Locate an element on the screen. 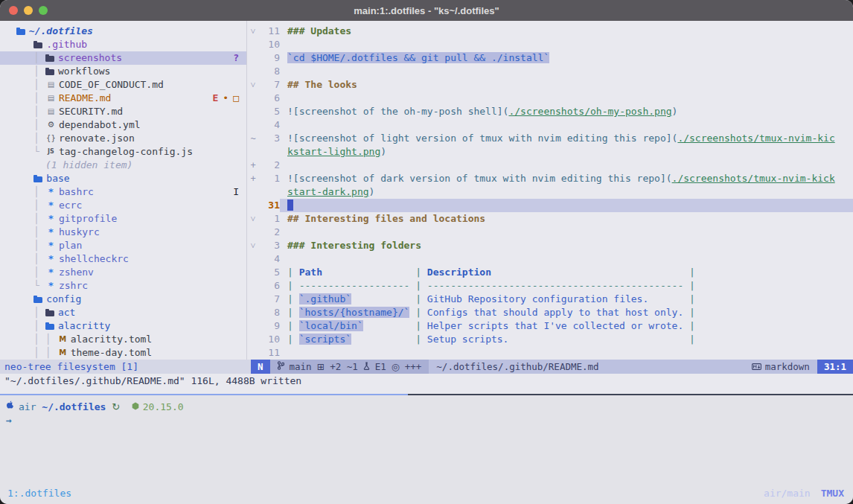  node-icon is located at coordinates (135, 407).